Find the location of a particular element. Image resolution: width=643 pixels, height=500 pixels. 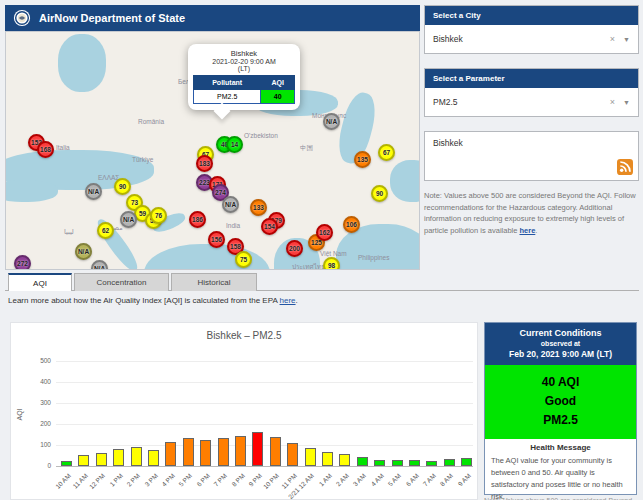

learn-more-suffix: . is located at coordinates (297, 300).